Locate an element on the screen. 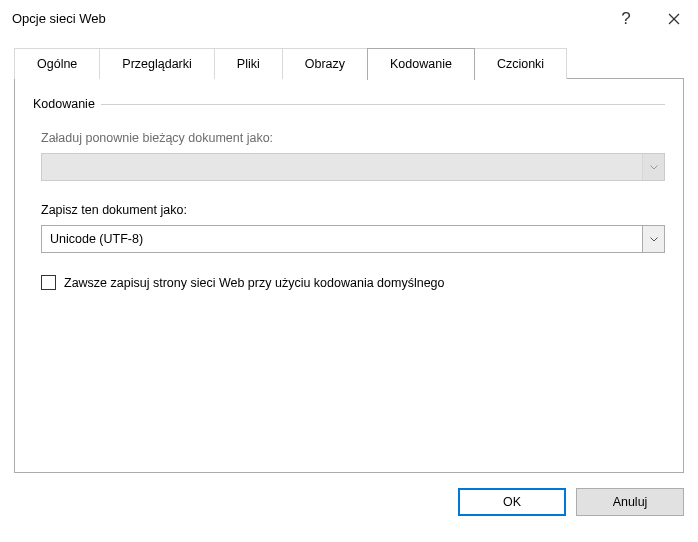 This screenshot has height=542, width=698. group-divider is located at coordinates (383, 104).